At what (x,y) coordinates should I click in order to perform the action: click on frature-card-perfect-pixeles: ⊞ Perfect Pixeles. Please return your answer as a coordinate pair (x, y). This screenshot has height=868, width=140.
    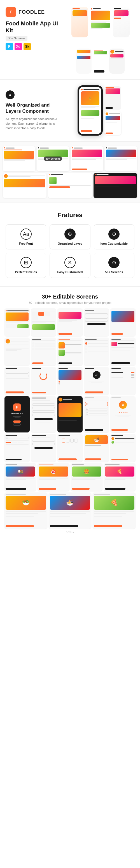
    Looking at the image, I should click on (26, 266).